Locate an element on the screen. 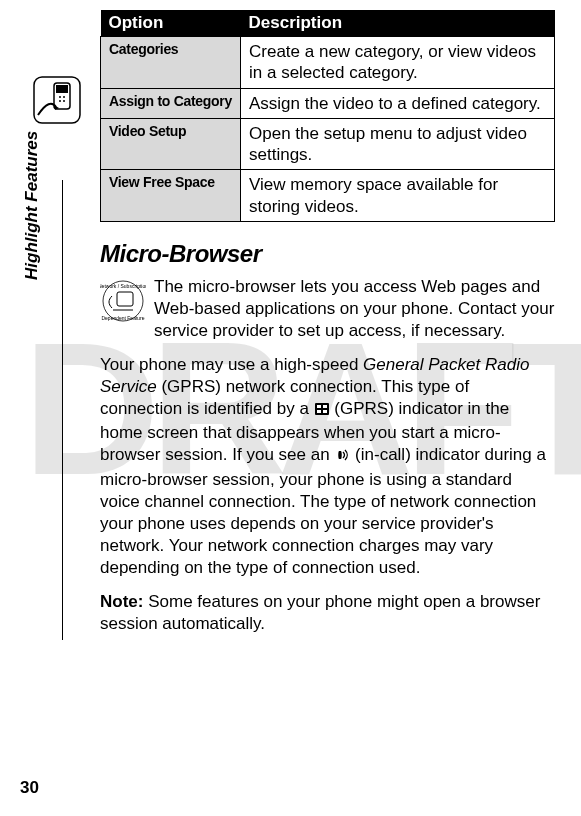  table-row: Assign to Category Assign the video to a… is located at coordinates (328, 103).